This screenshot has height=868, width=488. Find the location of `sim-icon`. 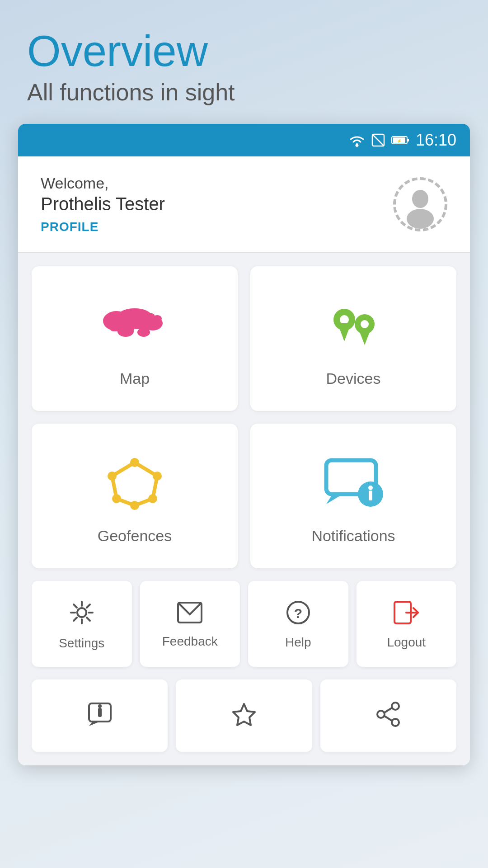

sim-icon is located at coordinates (378, 140).